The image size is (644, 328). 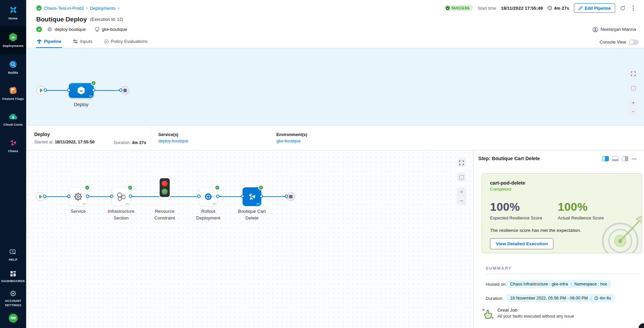 What do you see at coordinates (83, 42) in the screenshot?
I see `tab-inputs: Inputs` at bounding box center [83, 42].